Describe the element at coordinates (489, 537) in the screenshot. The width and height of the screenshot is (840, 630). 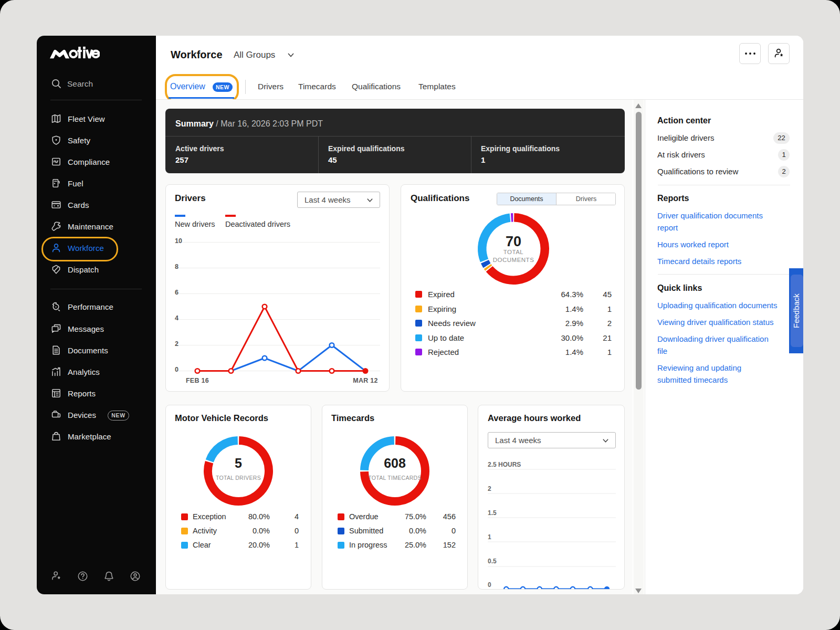
I see `svg-text: 1` at that location.